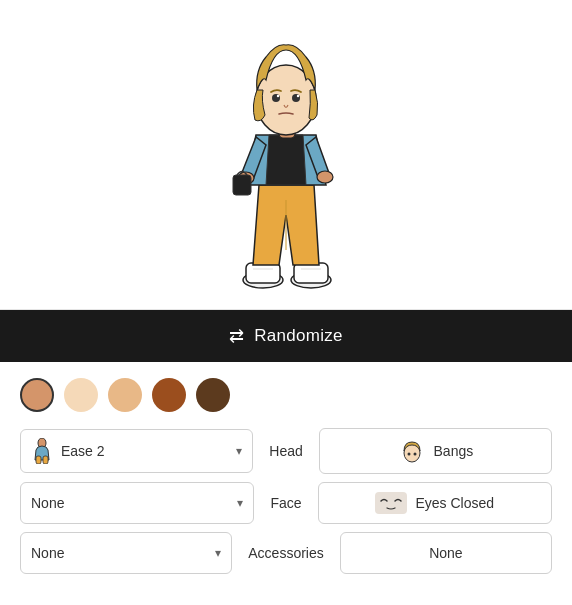 This screenshot has width=572, height=605. Describe the element at coordinates (391, 503) in the screenshot. I see `eyes-closed-icon` at that location.